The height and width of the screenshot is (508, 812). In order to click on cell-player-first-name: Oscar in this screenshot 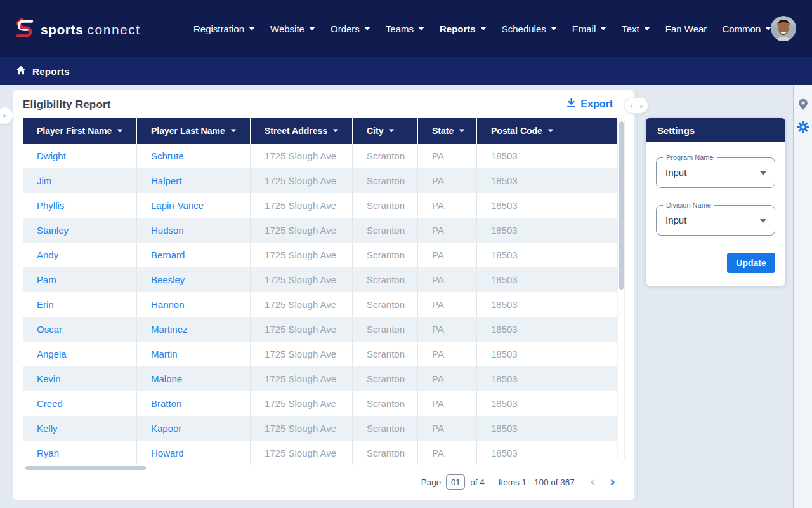, I will do `click(80, 329)`.